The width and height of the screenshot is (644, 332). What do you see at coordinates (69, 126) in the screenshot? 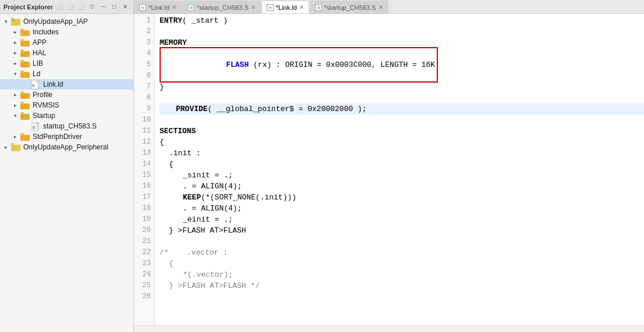
I see `tree-item-label: startup_CH583.S` at bounding box center [69, 126].